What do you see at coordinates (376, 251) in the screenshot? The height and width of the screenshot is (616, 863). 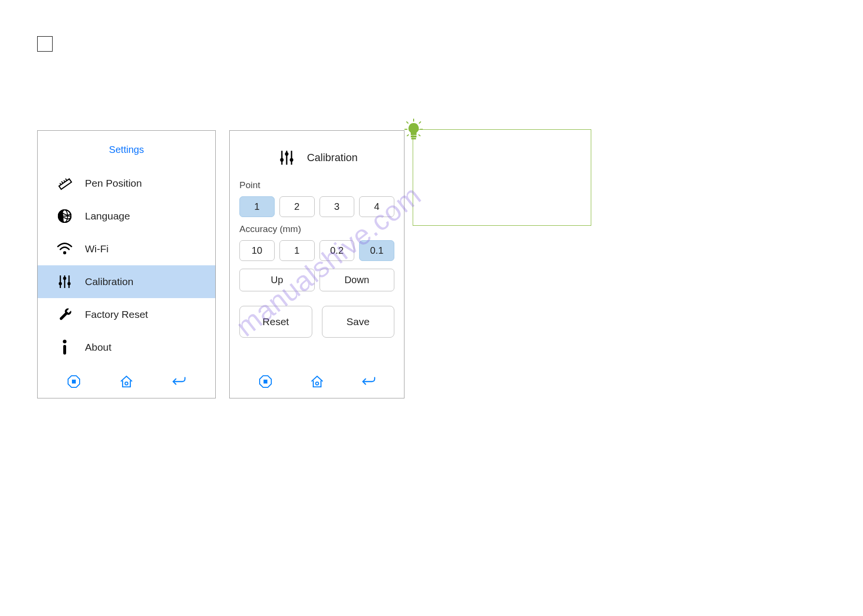 I see `accuracy-button-01: 0.1` at bounding box center [376, 251].